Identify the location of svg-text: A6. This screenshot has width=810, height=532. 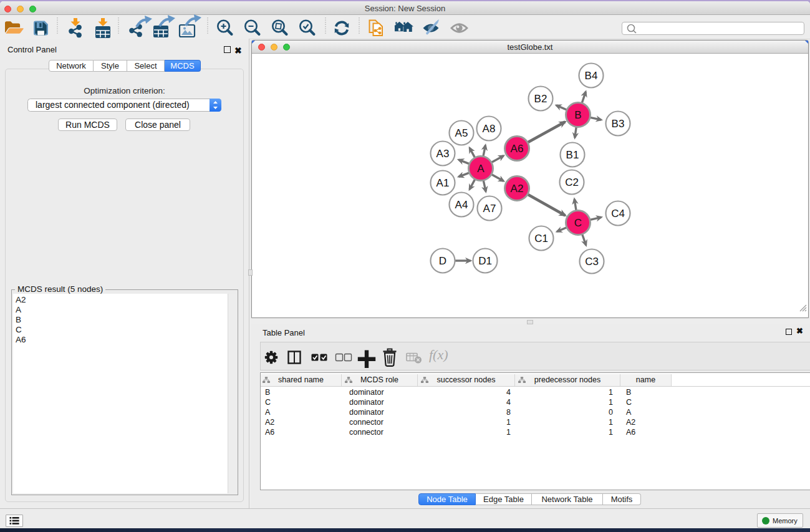
(518, 148).